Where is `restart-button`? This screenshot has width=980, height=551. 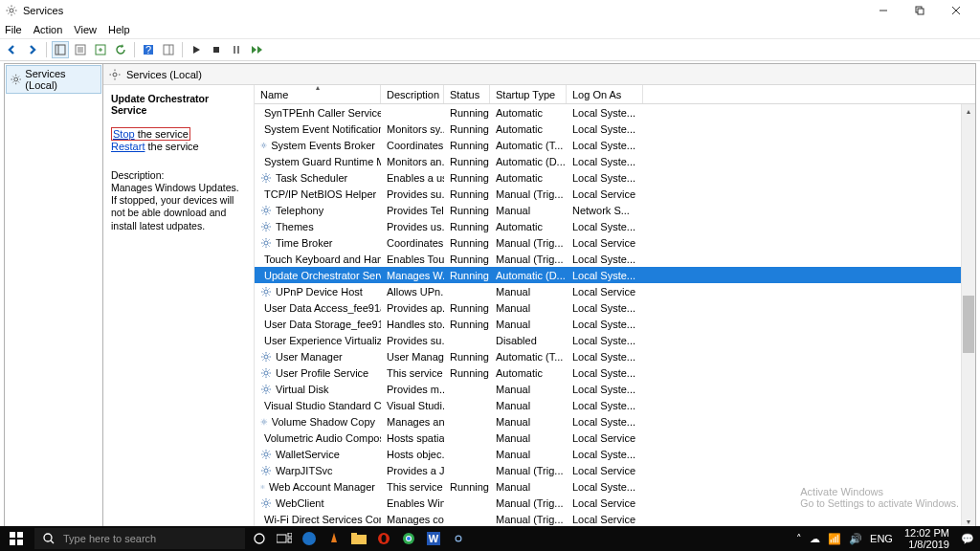 restart-button is located at coordinates (256, 50).